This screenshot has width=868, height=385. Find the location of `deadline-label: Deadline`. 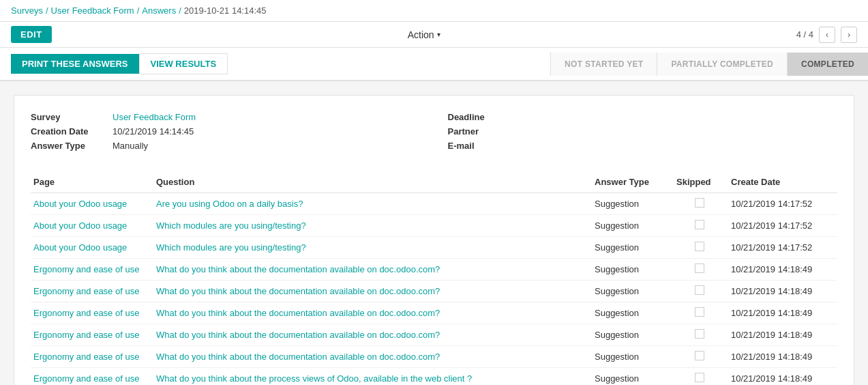

deadline-label: Deadline is located at coordinates (489, 117).